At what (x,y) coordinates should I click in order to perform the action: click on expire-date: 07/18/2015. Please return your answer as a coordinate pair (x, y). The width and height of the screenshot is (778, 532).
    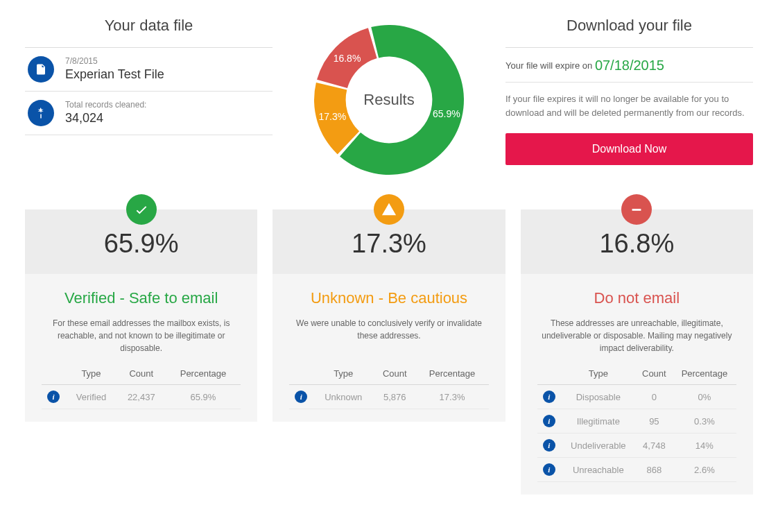
    Looking at the image, I should click on (630, 65).